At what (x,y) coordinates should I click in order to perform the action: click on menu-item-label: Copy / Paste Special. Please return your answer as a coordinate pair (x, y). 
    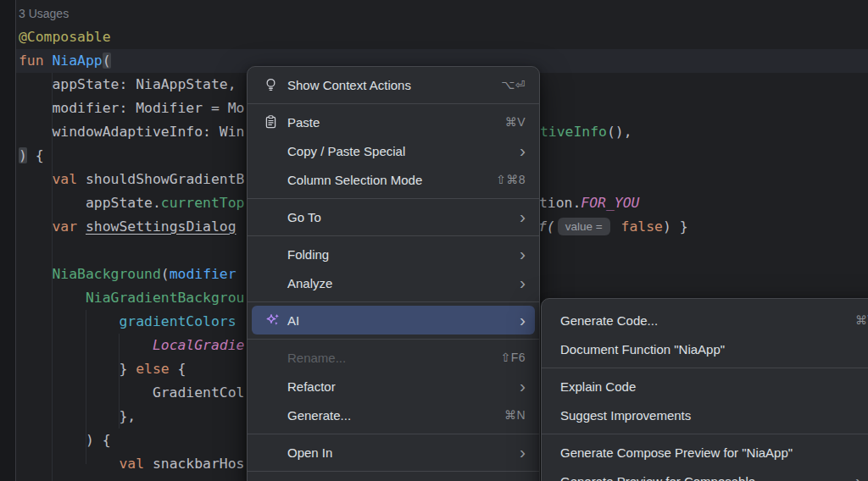
    Looking at the image, I should click on (346, 151).